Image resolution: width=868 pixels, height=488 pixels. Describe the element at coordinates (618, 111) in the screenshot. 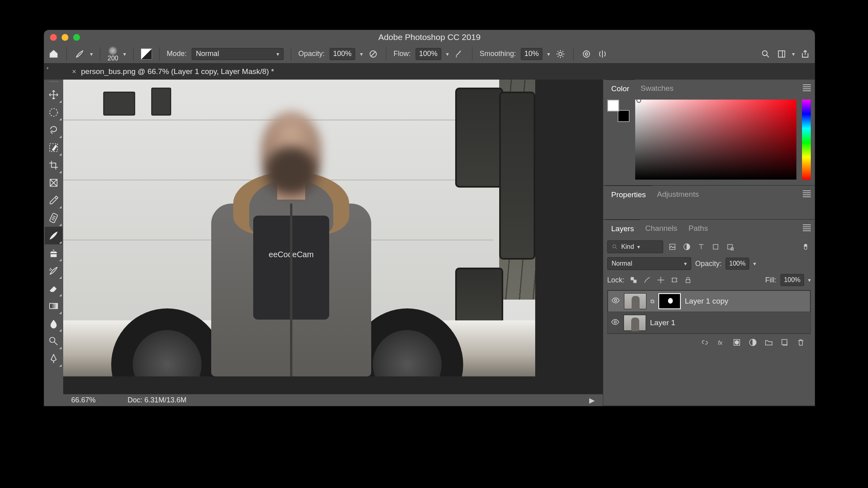

I see `foreground-background-colors` at that location.